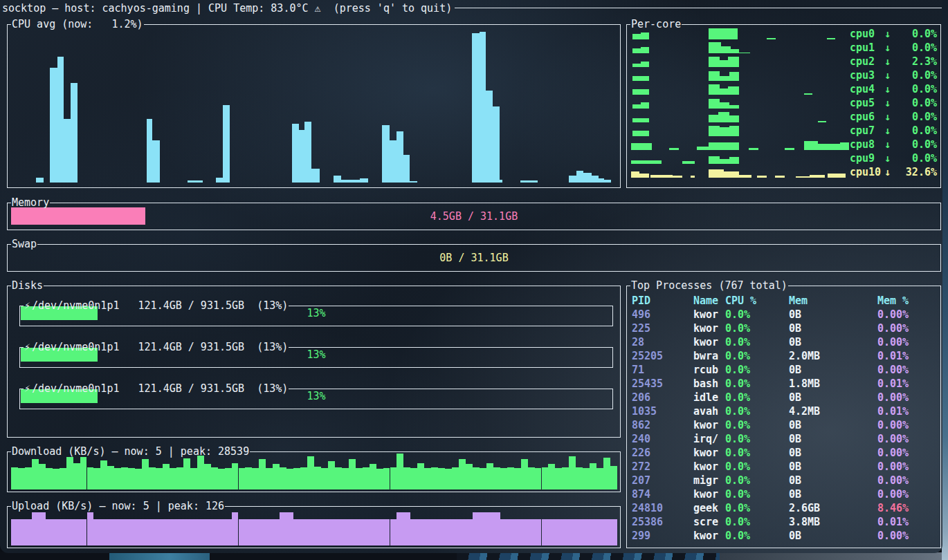  What do you see at coordinates (867, 48) in the screenshot?
I see `core-name: cpu1` at bounding box center [867, 48].